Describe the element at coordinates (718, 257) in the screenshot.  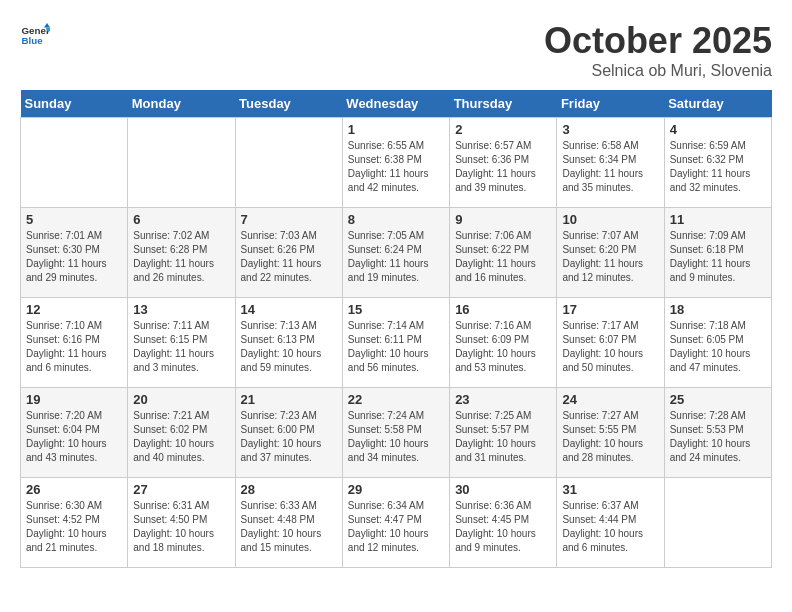
I see `day-info: Sunrise: 7:09 AM Sunset: 6:18 PM Dayligh…` at that location.